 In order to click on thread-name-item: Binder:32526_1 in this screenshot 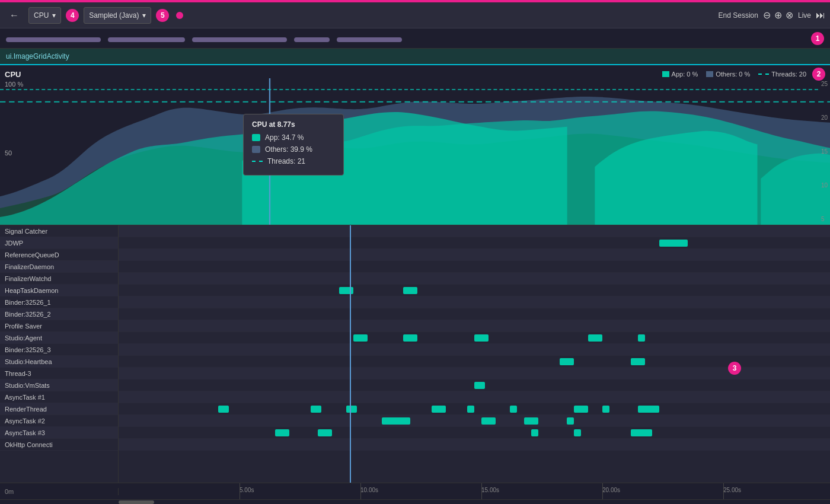, I will do `click(59, 302)`.